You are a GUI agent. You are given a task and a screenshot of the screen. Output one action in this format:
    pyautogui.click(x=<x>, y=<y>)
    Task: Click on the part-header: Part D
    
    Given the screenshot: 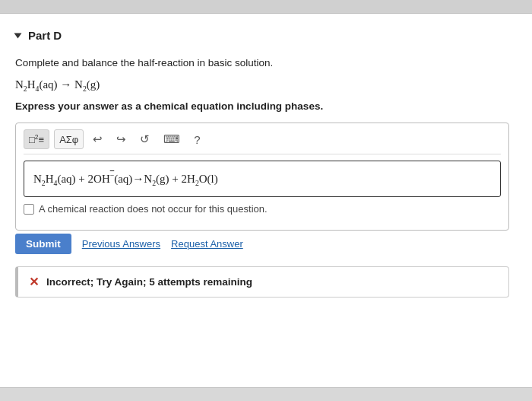 What is the action you would take?
    pyautogui.click(x=262, y=35)
    